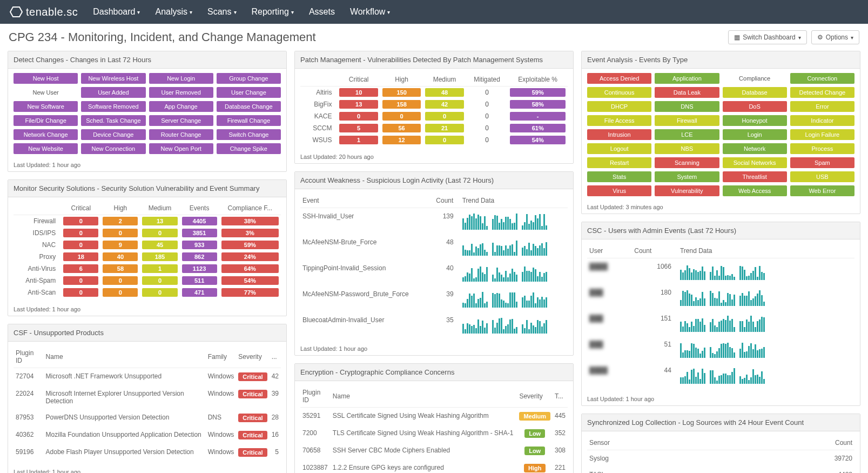  Describe the element at coordinates (822, 191) in the screenshot. I see `event-type-pill: Web Error` at that location.